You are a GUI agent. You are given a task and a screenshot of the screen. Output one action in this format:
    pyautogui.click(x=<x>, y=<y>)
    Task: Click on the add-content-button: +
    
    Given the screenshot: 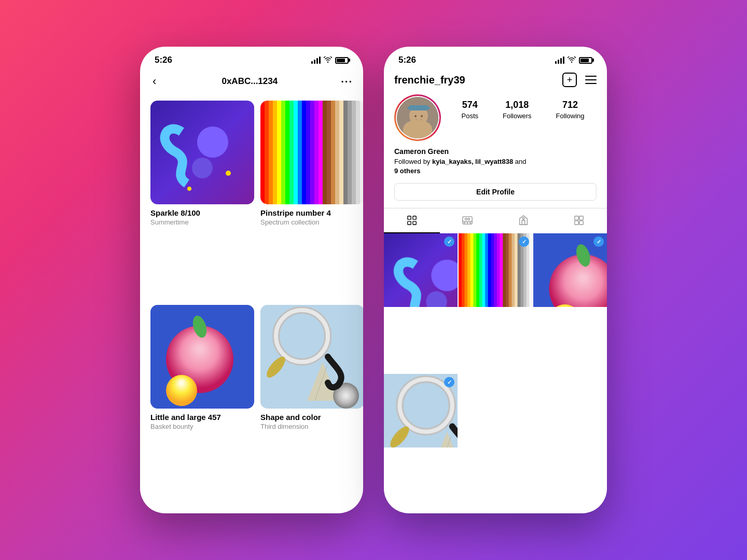 What is the action you would take?
    pyautogui.click(x=570, y=80)
    